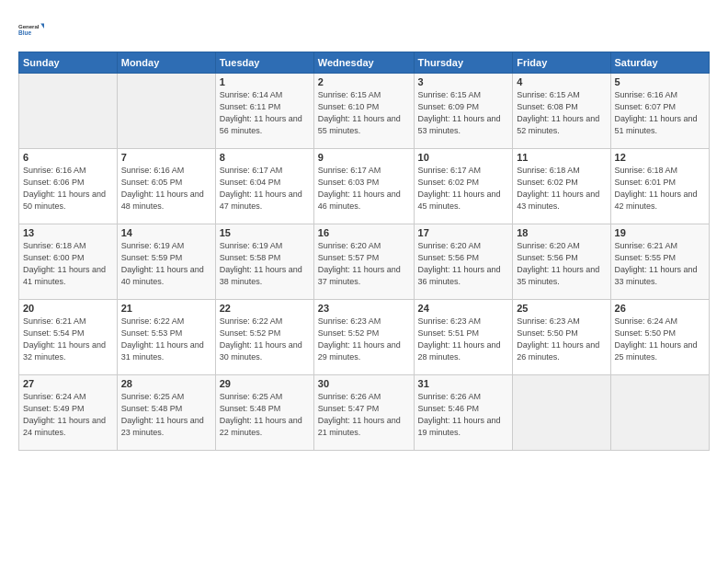  Describe the element at coordinates (265, 264) in the screenshot. I see `day-info: Sunrise: 6:19 AMSunset: 5:58 PMDaylight:…` at that location.